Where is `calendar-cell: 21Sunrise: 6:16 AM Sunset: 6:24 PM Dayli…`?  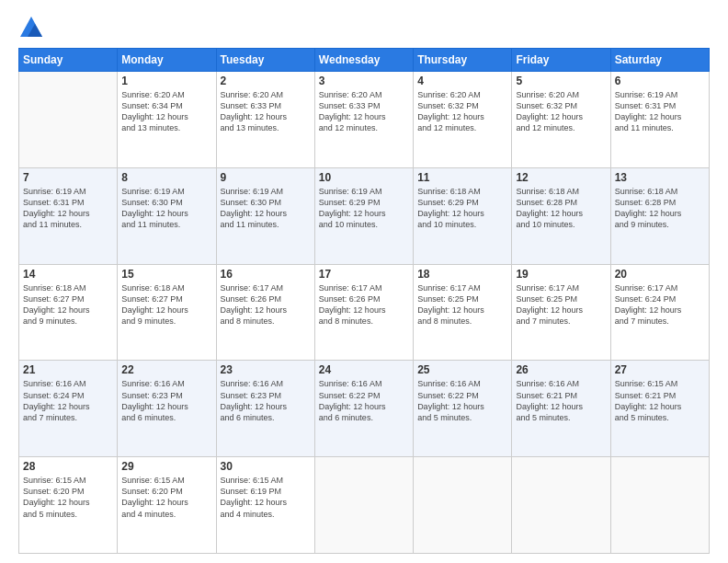
calendar-cell: 21Sunrise: 6:16 AM Sunset: 6:24 PM Dayli… is located at coordinates (68, 408).